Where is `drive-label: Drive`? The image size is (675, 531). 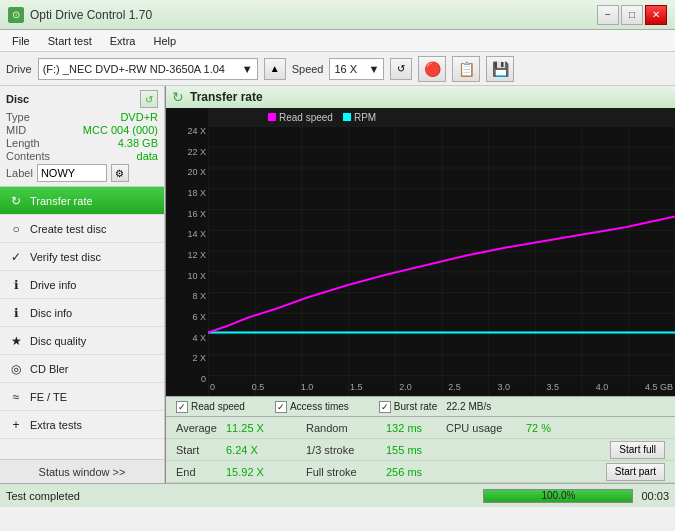 drive-label: Drive is located at coordinates (19, 69).